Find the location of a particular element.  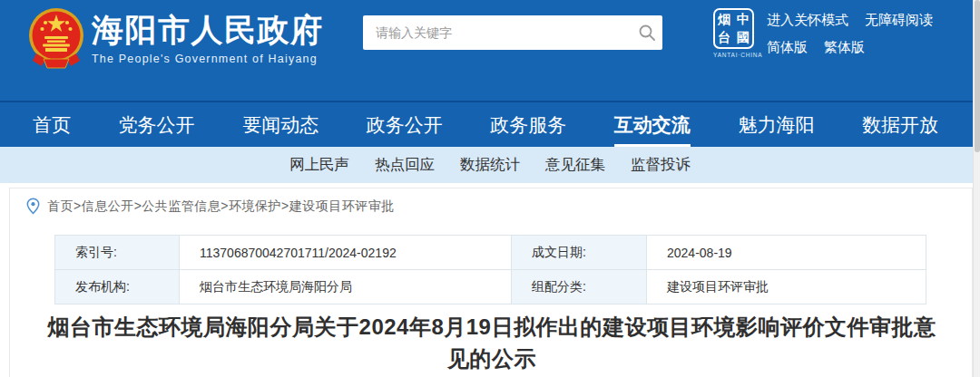

yantai-china-seal-icon: 烟 中 台 國 is located at coordinates (733, 29).